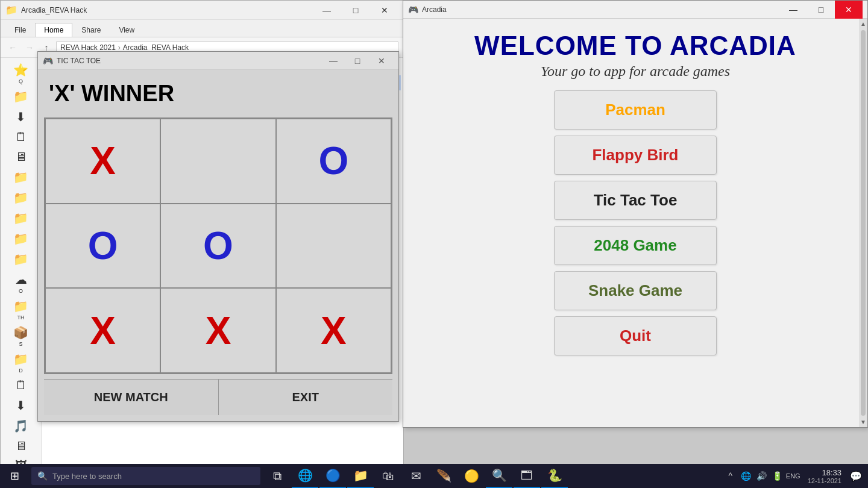  I want to click on file-explorer-controls: — □ ✕, so click(356, 10).